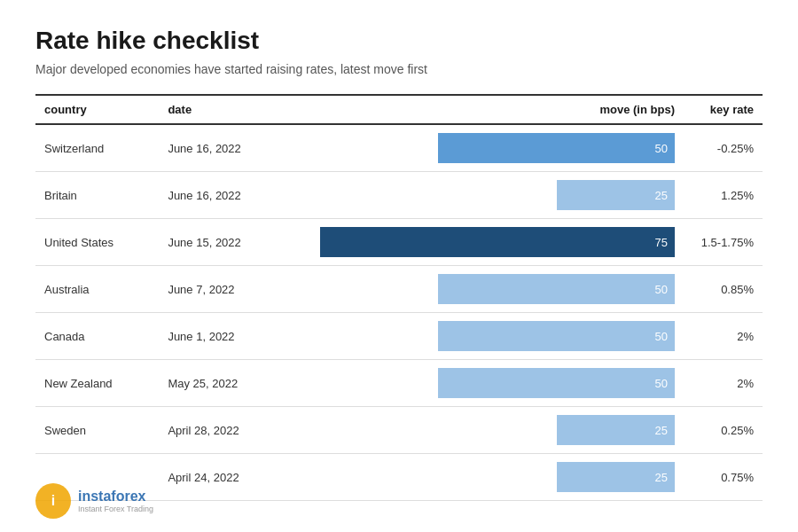 Image resolution: width=798 pixels, height=532 pixels. Describe the element at coordinates (661, 243) in the screenshot. I see `bar-value: 75` at that location.